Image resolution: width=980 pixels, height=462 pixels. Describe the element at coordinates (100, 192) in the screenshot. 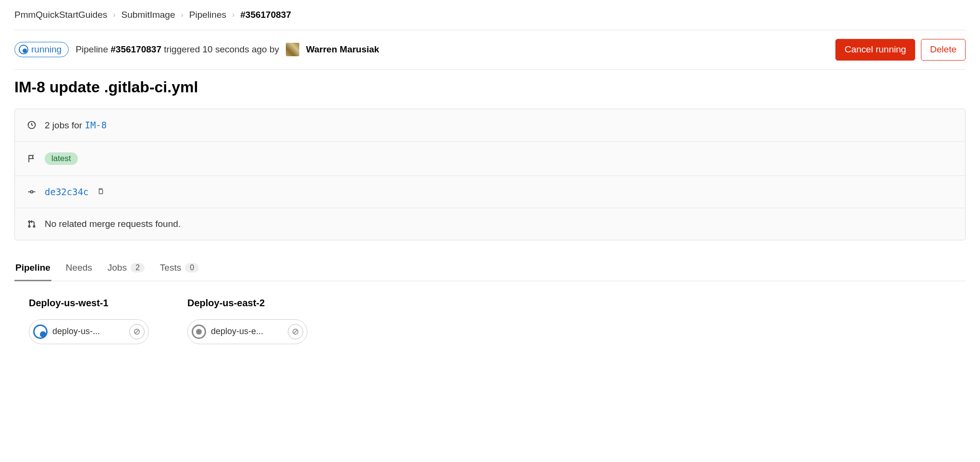

I see `copy-icon` at that location.